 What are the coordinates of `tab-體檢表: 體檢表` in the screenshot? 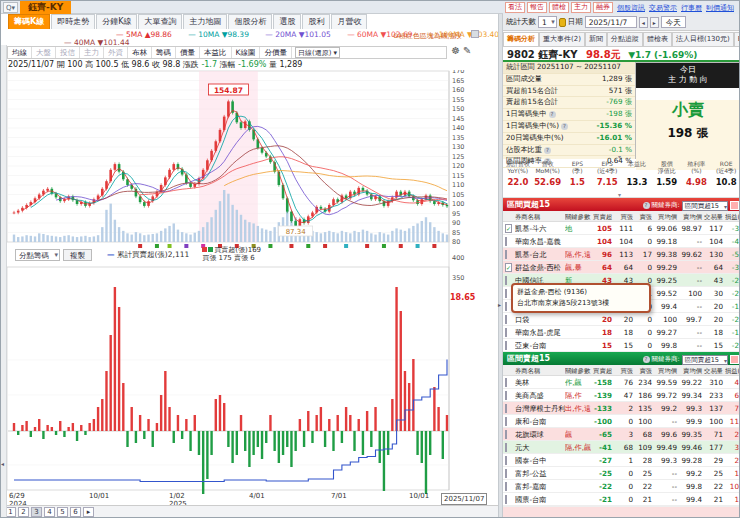 It's located at (658, 39).